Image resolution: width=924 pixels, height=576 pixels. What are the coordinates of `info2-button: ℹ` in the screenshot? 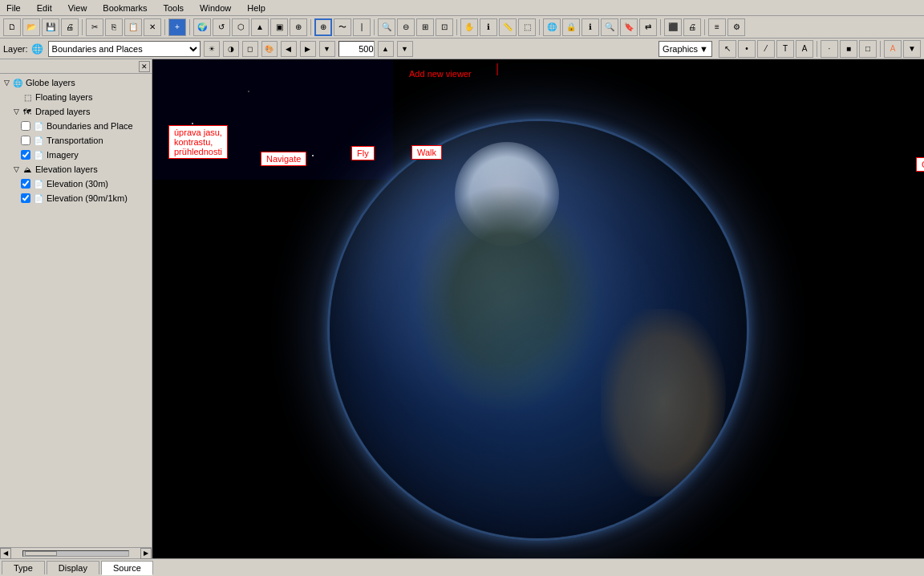 It's located at (590, 27).